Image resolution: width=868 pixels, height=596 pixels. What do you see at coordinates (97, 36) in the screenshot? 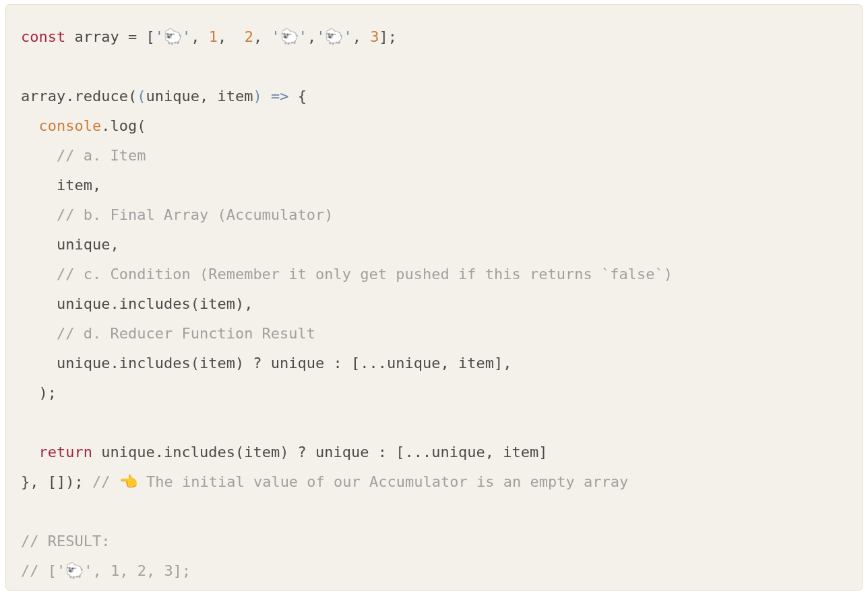
I see `code-token: array` at bounding box center [97, 36].